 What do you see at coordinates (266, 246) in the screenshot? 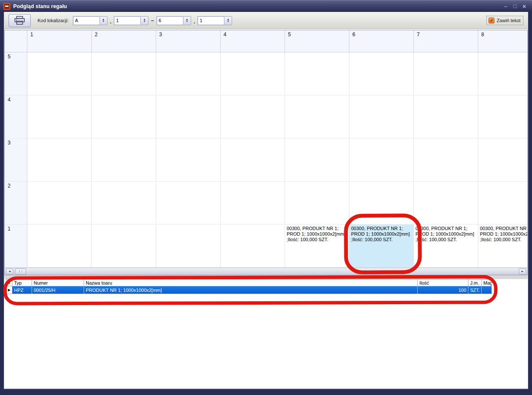
I see `grid-row: 1 00300, PRODUKT NR 1; PROD 1; 1000x1000…` at bounding box center [266, 246].